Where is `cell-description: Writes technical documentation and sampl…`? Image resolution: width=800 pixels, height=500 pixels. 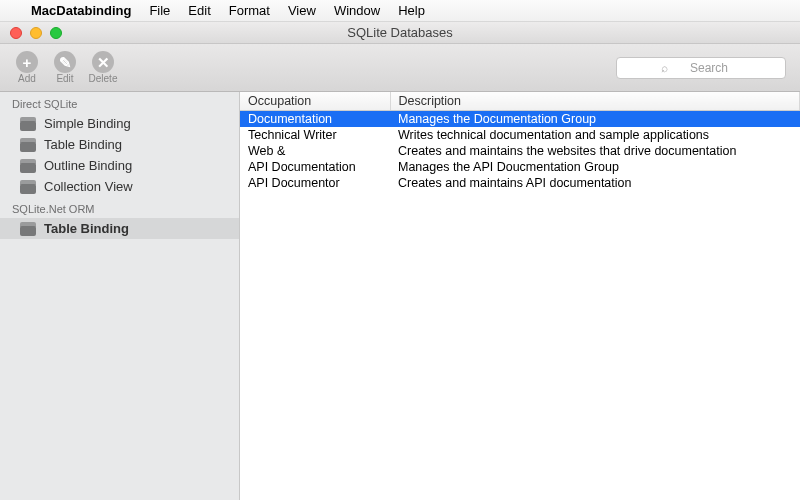
cell-description: Writes technical documentation and sampl… is located at coordinates (595, 135).